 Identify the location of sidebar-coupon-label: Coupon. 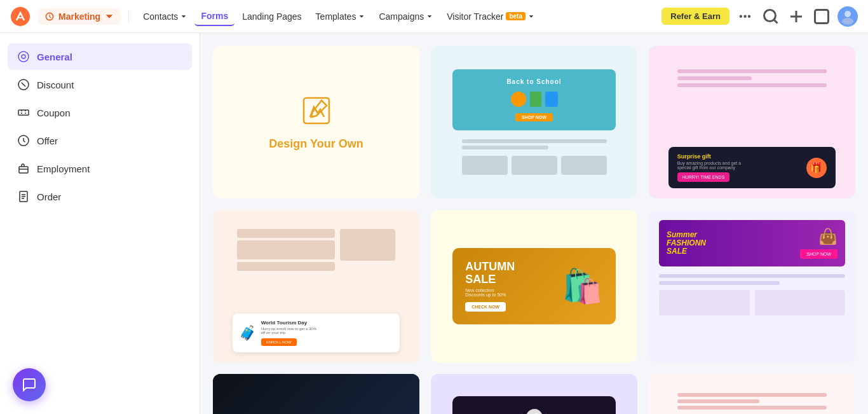
(53, 113).